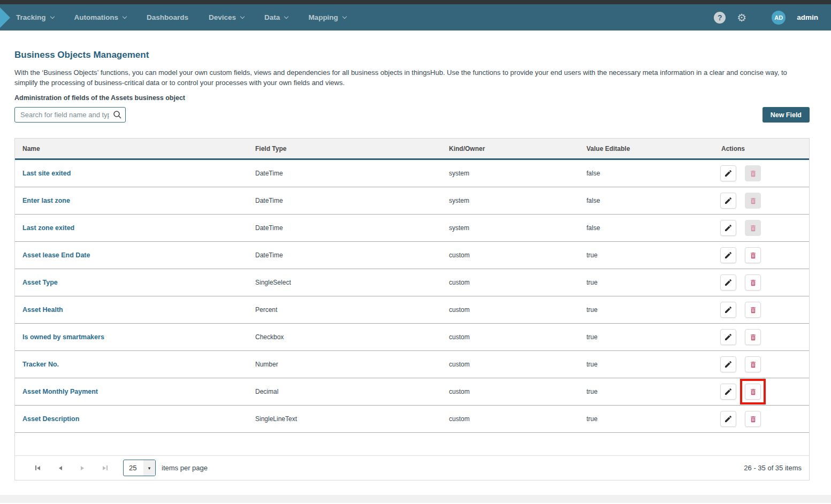  Describe the element at coordinates (742, 18) in the screenshot. I see `gear-icon: ⚙` at that location.